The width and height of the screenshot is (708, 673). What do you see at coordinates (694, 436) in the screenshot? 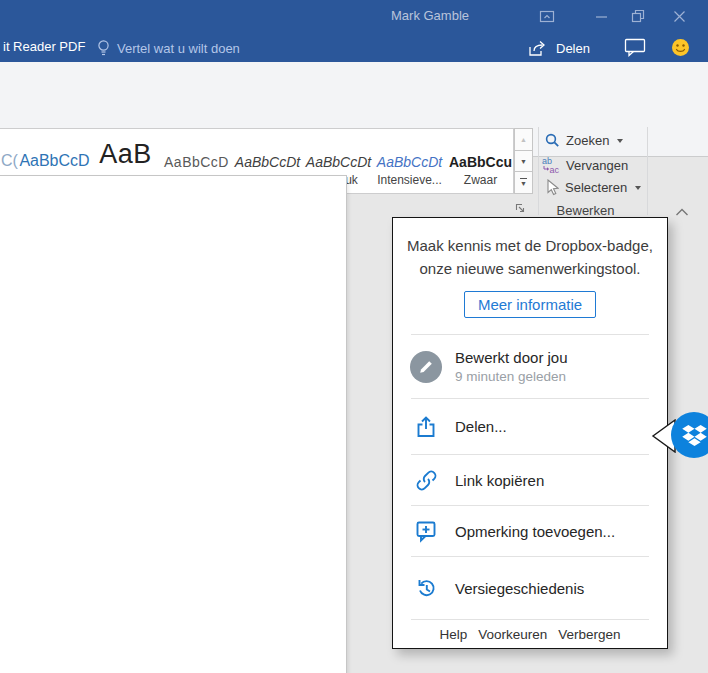
I see `dropbox-logo-icon` at bounding box center [694, 436].